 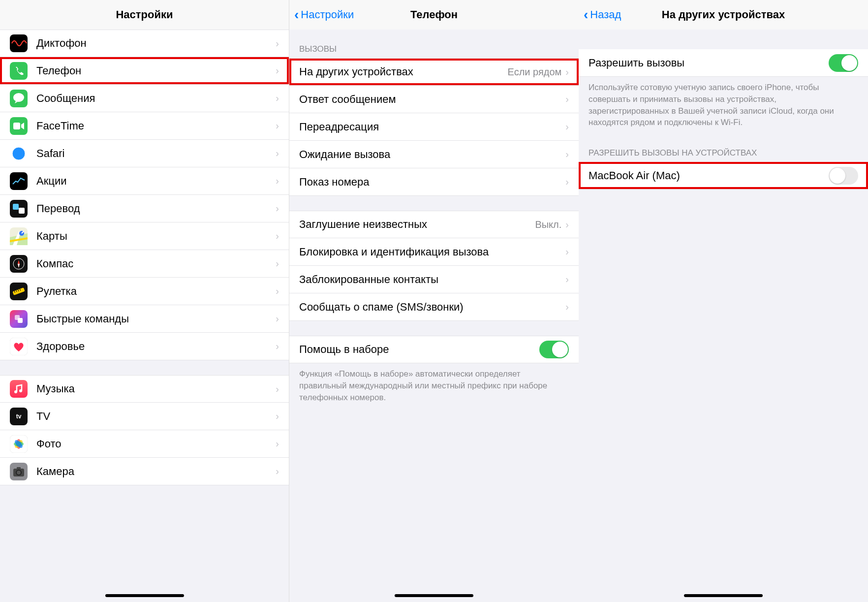 I want to click on settings-row: Фото›, so click(x=145, y=444).